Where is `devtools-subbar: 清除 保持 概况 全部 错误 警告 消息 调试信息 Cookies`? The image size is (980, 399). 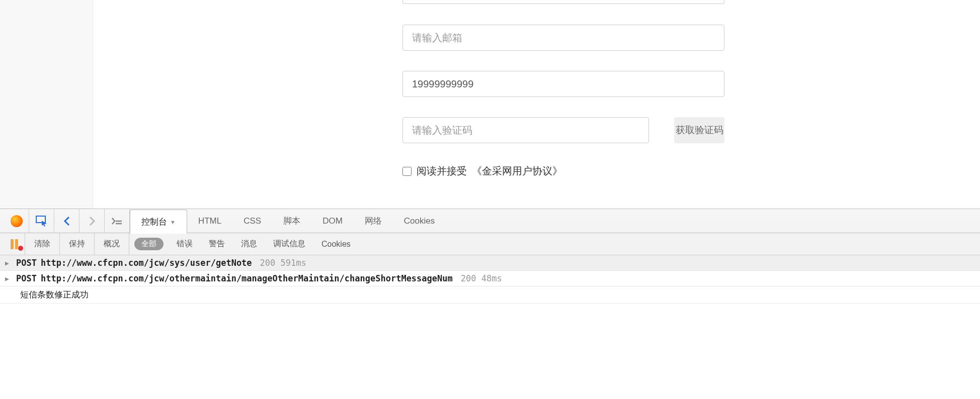
devtools-subbar: 清除 保持 概况 全部 错误 警告 消息 调试信息 Cookies is located at coordinates (490, 244).